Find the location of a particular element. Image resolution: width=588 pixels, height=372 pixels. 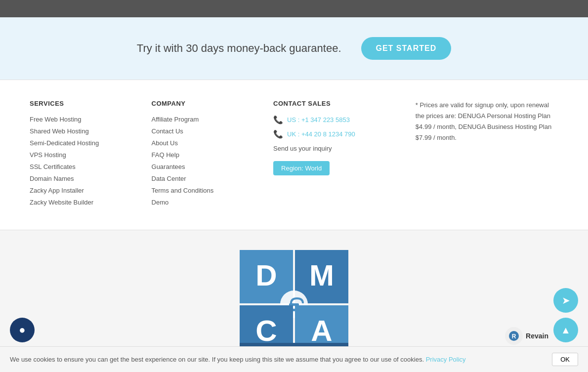

uk-phone-row: 📞 UK : +44 20 8 1234 790 is located at coordinates (335, 134).